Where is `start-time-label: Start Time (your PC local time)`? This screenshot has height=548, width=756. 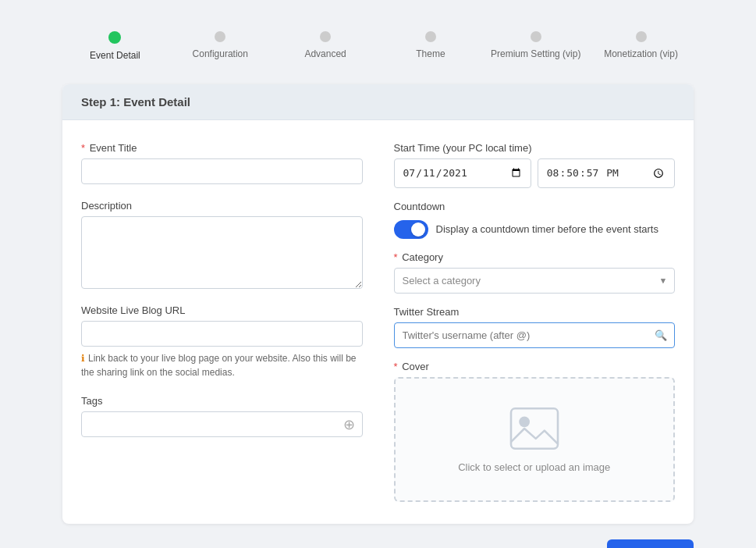
start-time-label: Start Time (your PC local time) is located at coordinates (535, 148).